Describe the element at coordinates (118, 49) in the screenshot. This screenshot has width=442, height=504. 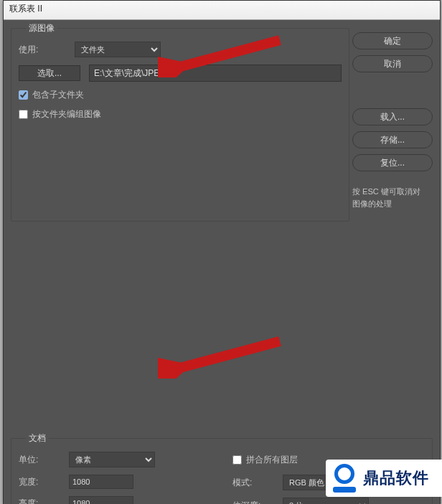
I see `use-select: 文件夹` at that location.